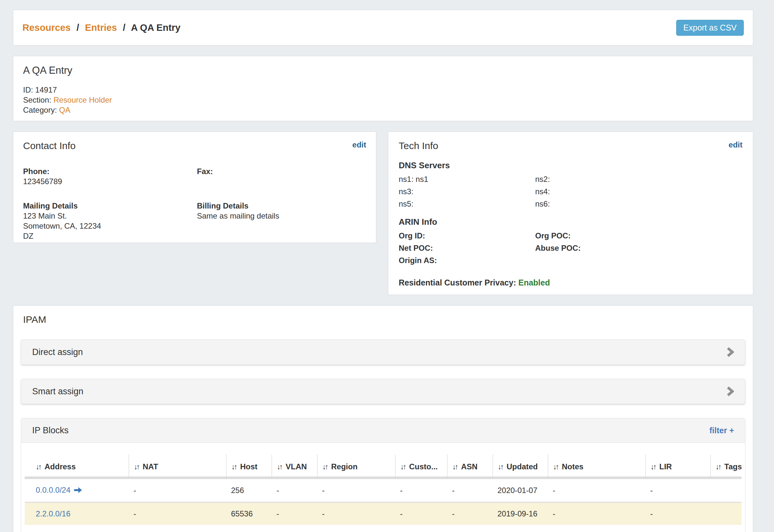  I want to click on notes-cell: -, so click(597, 514).